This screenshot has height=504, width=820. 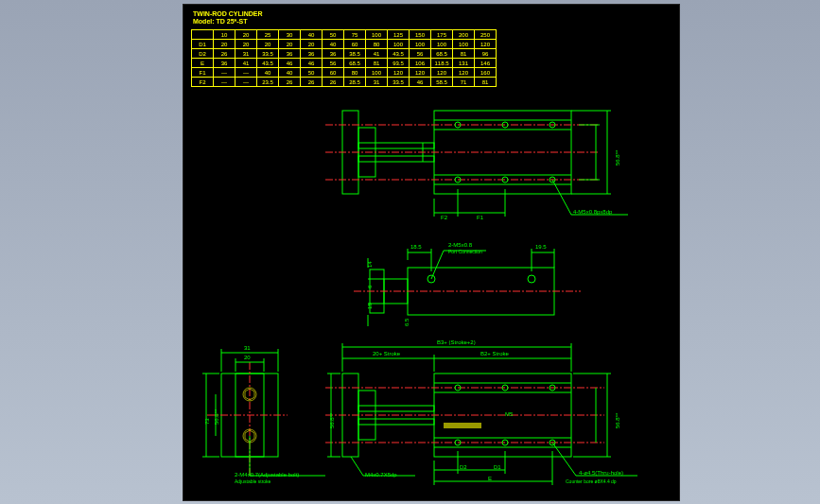 What do you see at coordinates (490, 478) in the screenshot?
I see `dim-label: E` at bounding box center [490, 478].